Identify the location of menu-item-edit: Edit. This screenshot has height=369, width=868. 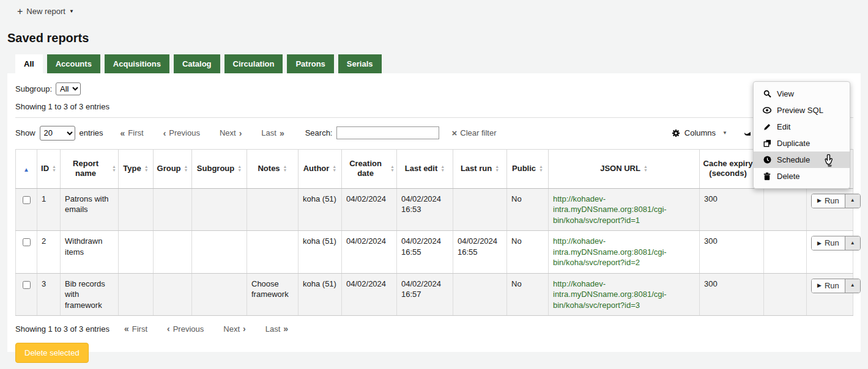
(801, 127).